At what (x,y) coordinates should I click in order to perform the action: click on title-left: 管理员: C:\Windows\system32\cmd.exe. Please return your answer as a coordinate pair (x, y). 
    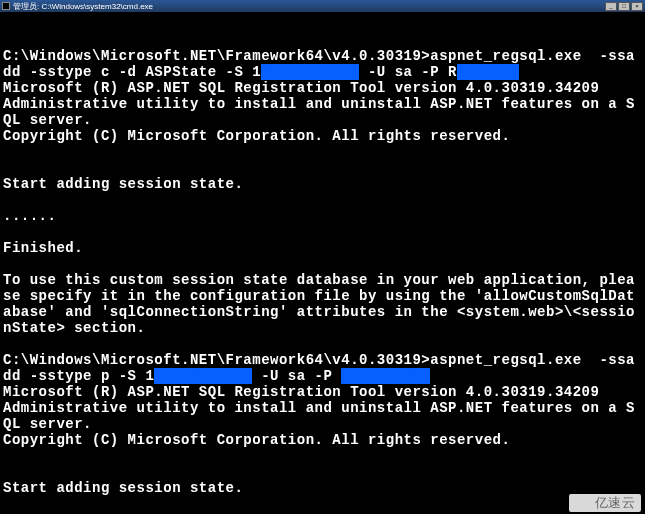
    Looking at the image, I should click on (78, 6).